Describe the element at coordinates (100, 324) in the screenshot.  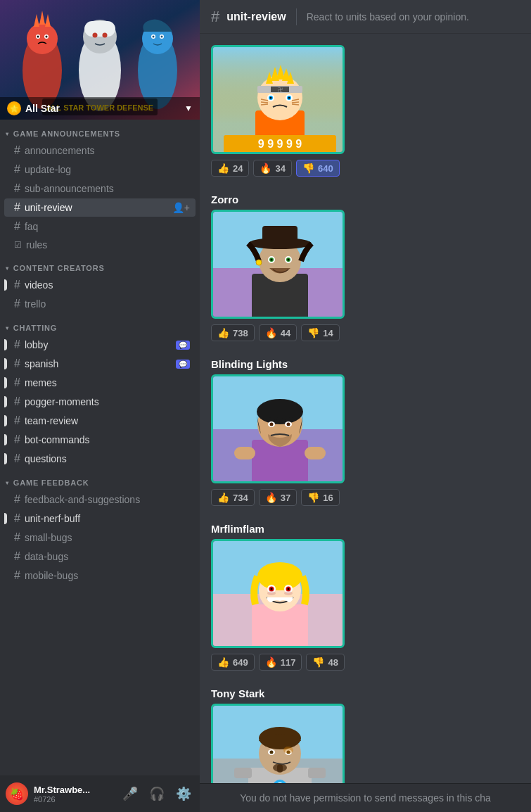
I see `category-chatting: ▾CHATTING` at that location.